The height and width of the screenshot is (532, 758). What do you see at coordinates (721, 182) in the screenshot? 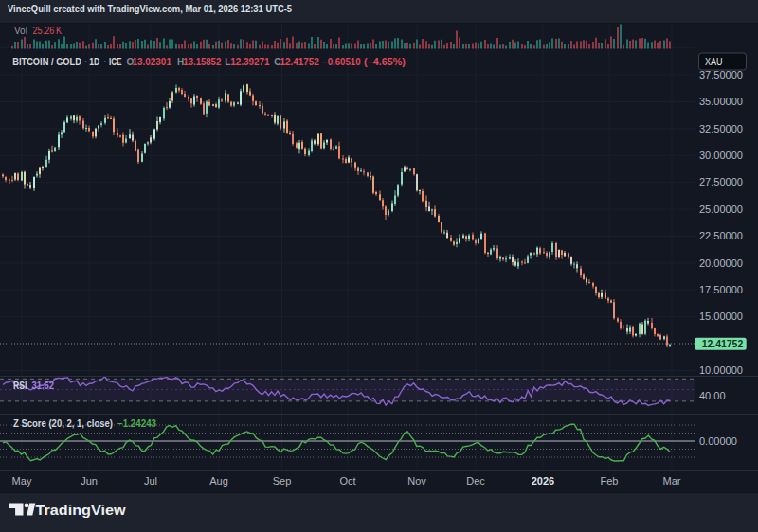
I see `svg-text: 27.50000` at bounding box center [721, 182].